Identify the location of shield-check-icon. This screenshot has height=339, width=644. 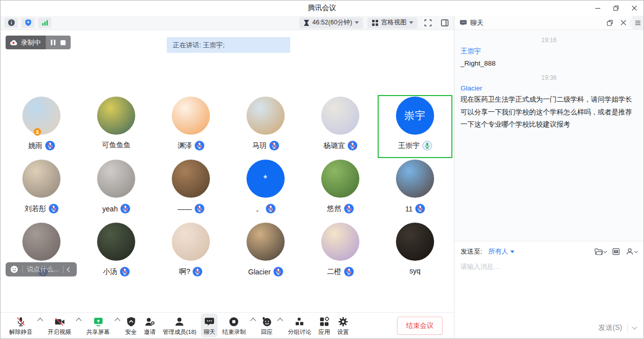
(28, 23).